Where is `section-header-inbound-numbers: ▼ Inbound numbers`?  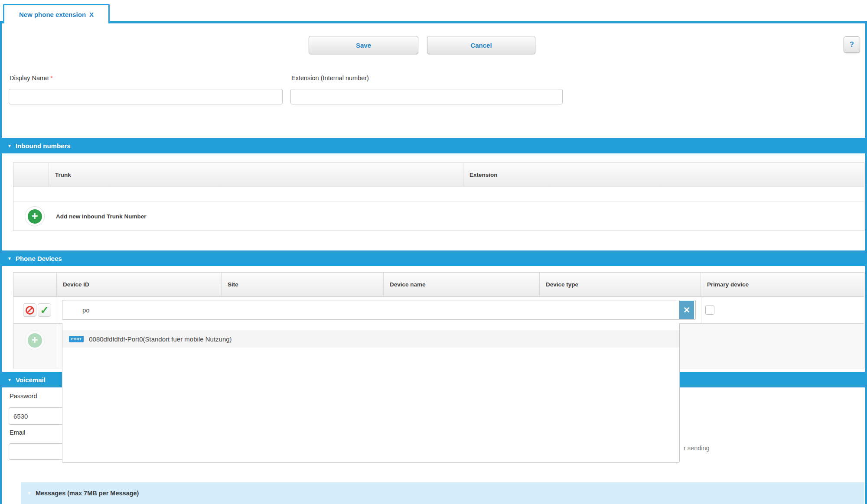
section-header-inbound-numbers: ▼ Inbound numbers is located at coordinates (434, 146).